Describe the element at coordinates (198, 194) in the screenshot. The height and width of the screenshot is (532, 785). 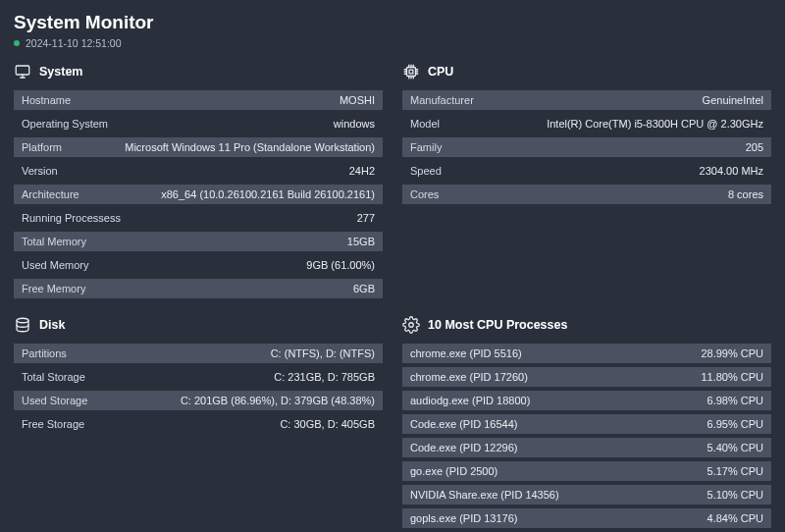
I see `table-row: Architecturex86_64 (10.0.26100.2161 Buil…` at that location.